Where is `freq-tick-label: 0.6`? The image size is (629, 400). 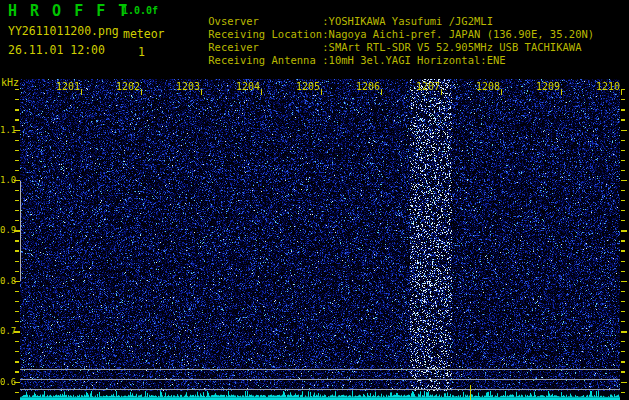 freq-tick-label: 0.6 is located at coordinates (7, 382).